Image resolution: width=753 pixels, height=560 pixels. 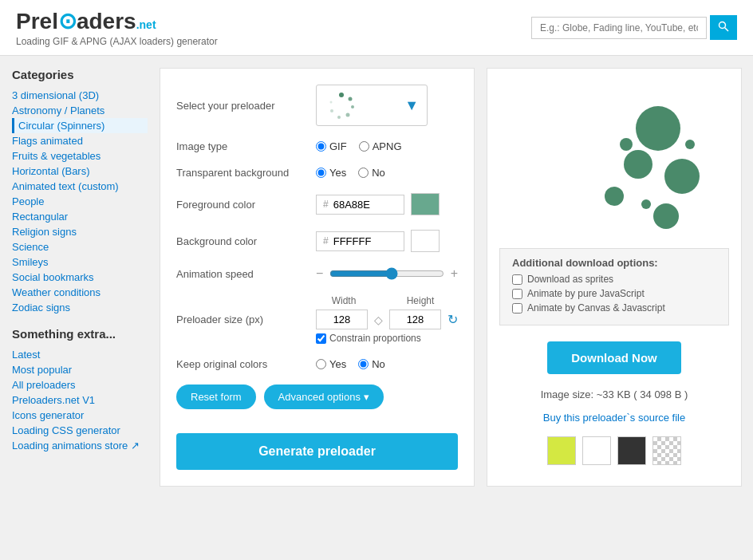 I want to click on sprites-checkbox, so click(x=517, y=279).